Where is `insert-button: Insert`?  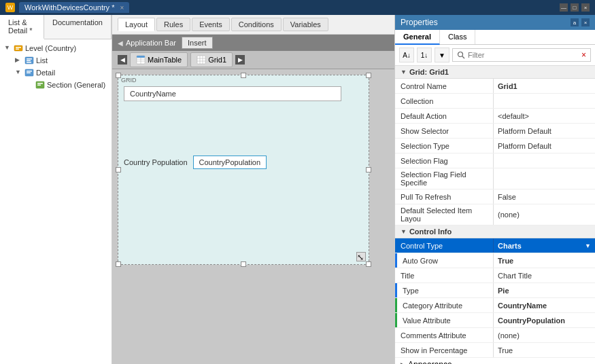
insert-button: Insert is located at coordinates (197, 43).